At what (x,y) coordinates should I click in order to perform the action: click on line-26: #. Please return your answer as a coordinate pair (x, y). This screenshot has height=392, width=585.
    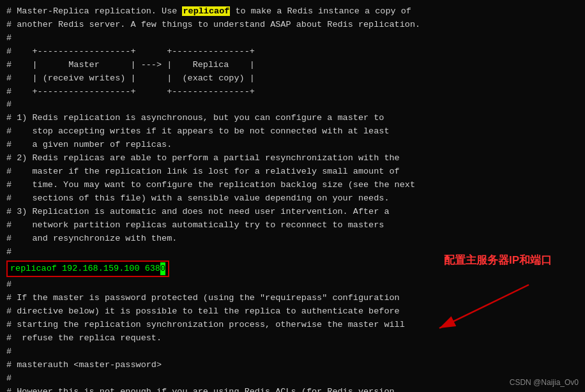
    Looking at the image, I should click on (292, 352).